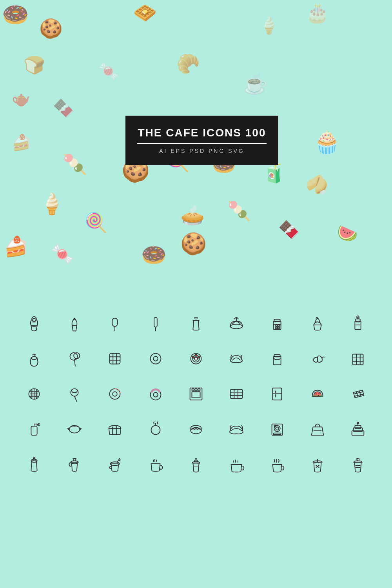 The height and width of the screenshot is (588, 392). I want to click on grid-icon-waffle2, so click(34, 394).